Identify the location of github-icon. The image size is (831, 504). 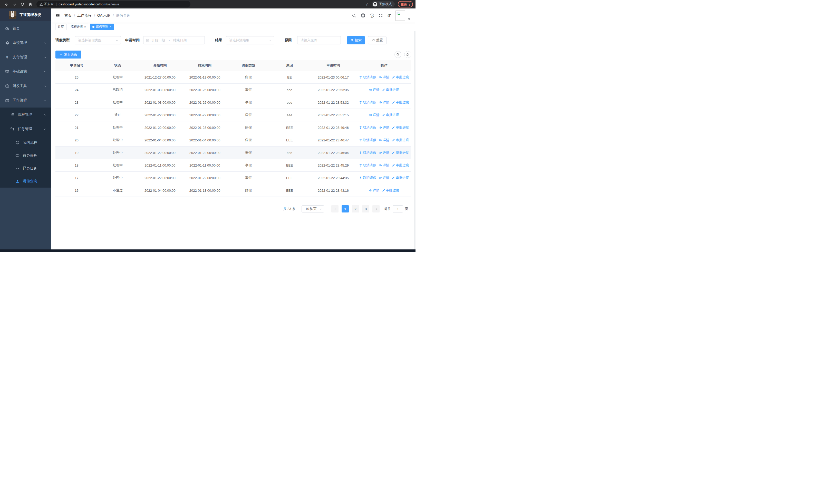
(363, 16).